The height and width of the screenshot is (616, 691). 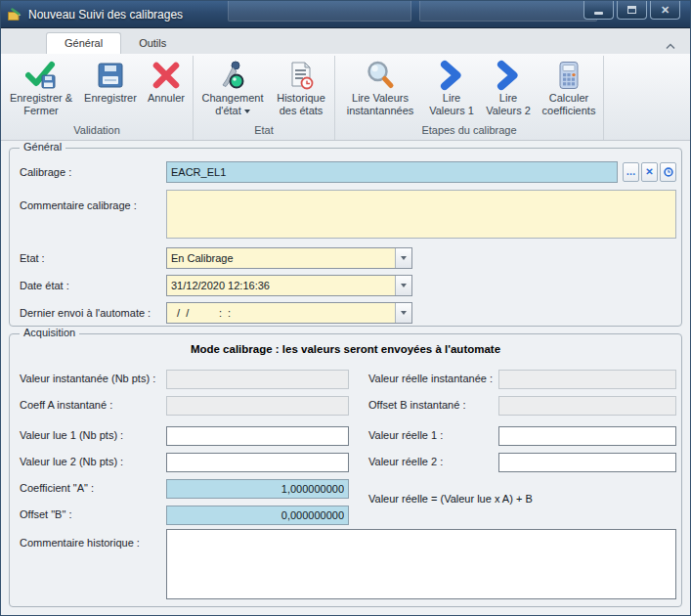 I want to click on valeur-reelle-instantanee-field, so click(x=587, y=379).